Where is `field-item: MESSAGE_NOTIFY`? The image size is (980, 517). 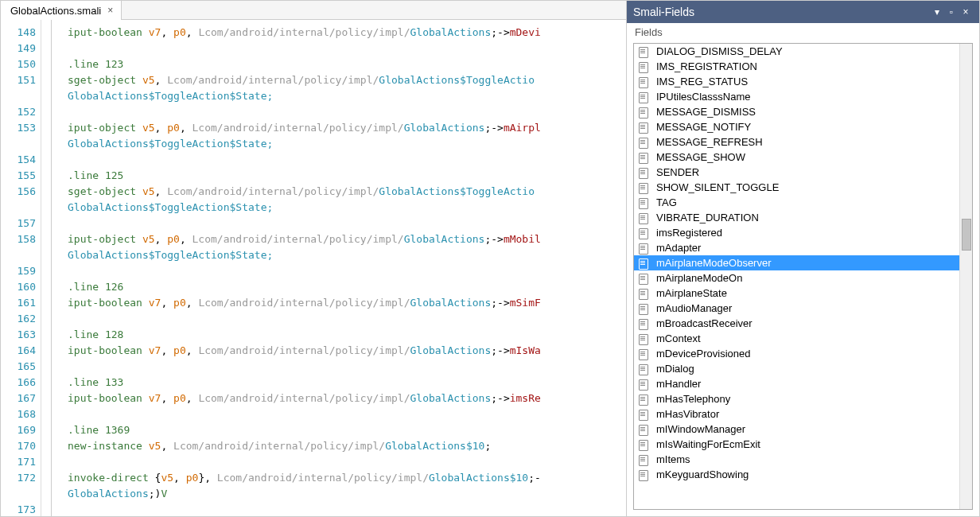 field-item: MESSAGE_NOTIFY is located at coordinates (797, 127).